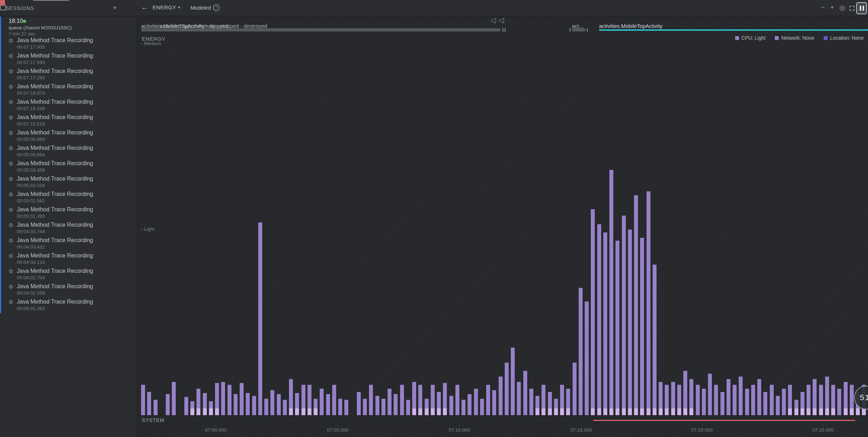  I want to click on profiler-view-select: ENERGY, so click(164, 7).